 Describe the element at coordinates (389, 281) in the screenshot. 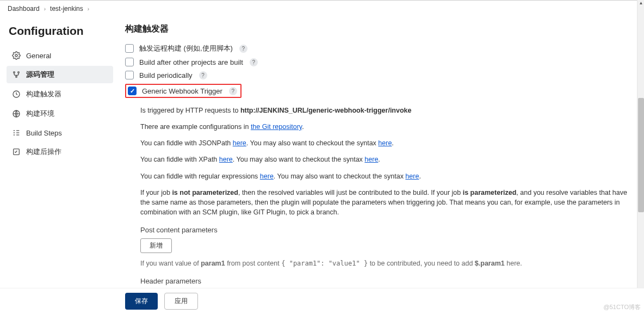

I see `header-params-title: Header parameters` at that location.